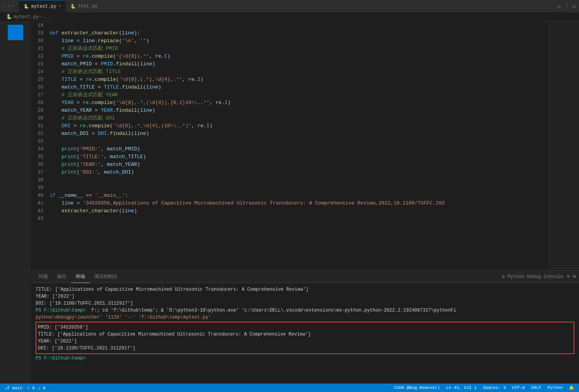 The image size is (579, 392). I want to click on tab-terminal: 终端, so click(80, 277).